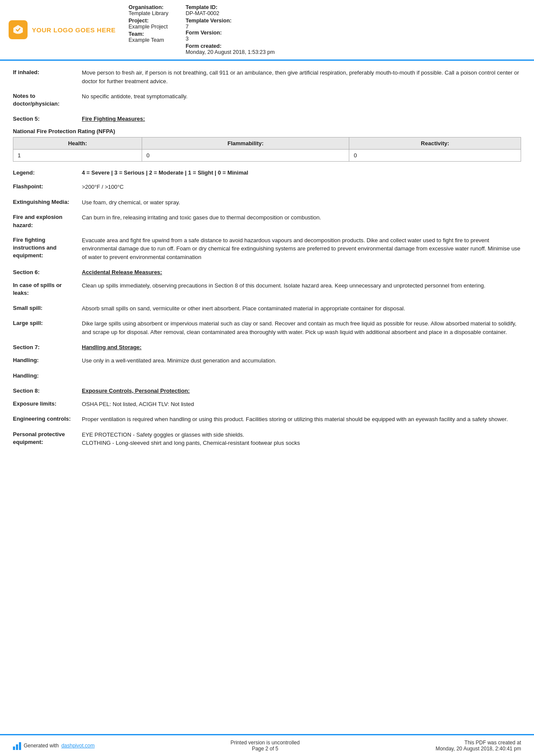  I want to click on footer-pdf-date: Monday, 20 August 2018, 2:40:41 pm, so click(478, 749).